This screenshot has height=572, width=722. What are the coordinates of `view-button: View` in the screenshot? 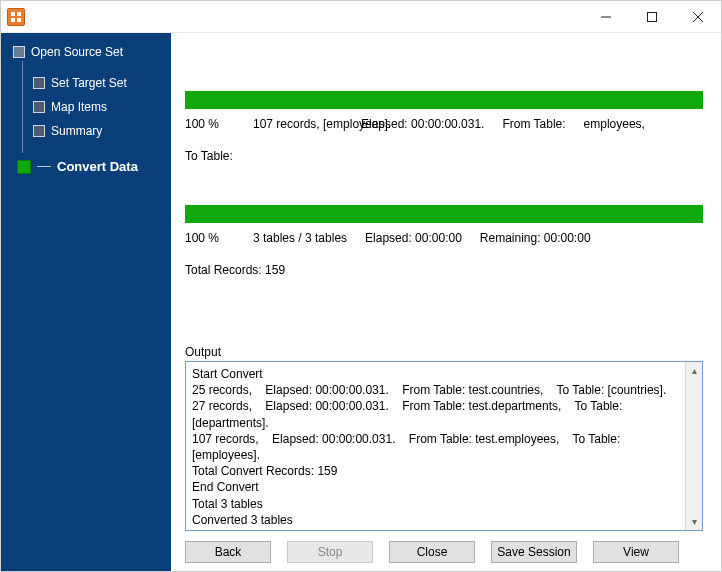 It's located at (636, 552).